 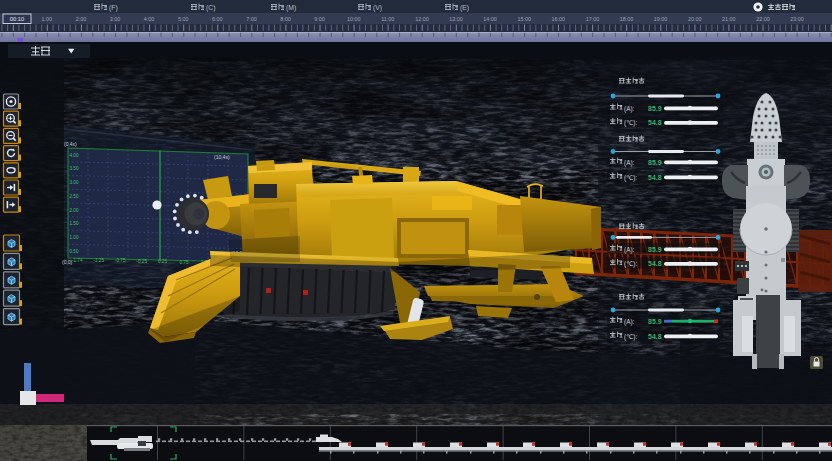 What do you see at coordinates (18, 19) in the screenshot?
I see `svg-text: 00:10` at bounding box center [18, 19].